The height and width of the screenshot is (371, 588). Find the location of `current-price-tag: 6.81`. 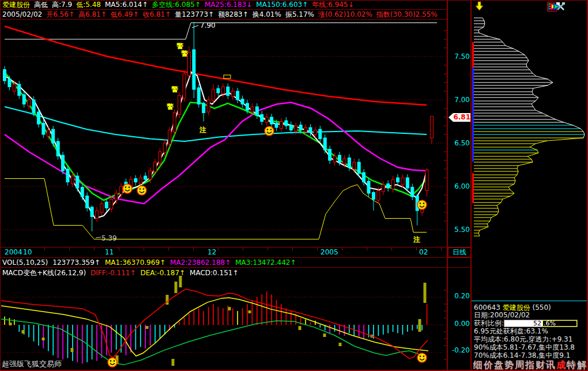

current-price-tag: 6.81 is located at coordinates (460, 118).